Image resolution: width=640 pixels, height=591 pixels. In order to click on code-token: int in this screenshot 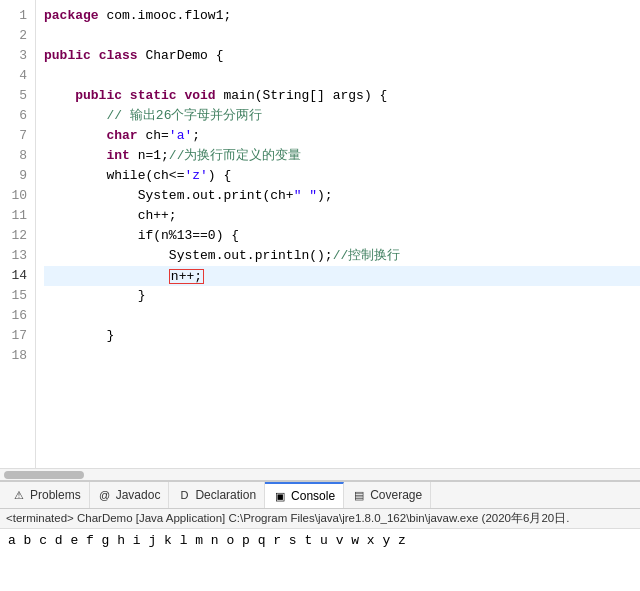, I will do `click(118, 156)`.